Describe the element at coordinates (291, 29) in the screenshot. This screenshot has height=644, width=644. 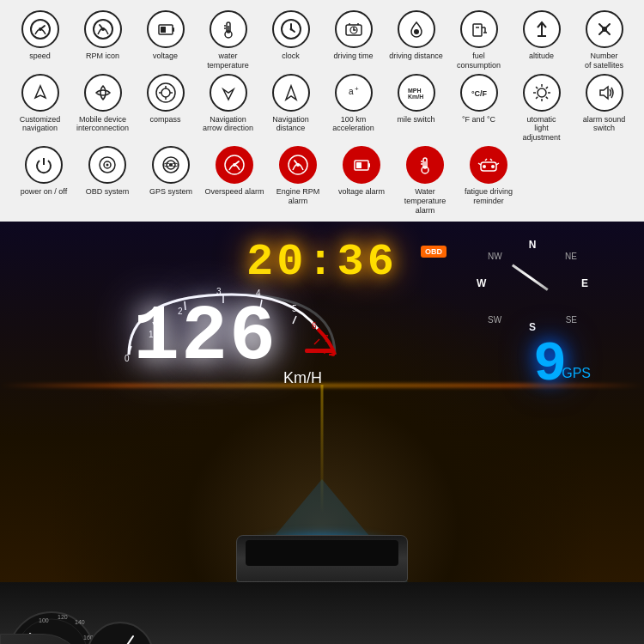
I see `clock-icon` at that location.